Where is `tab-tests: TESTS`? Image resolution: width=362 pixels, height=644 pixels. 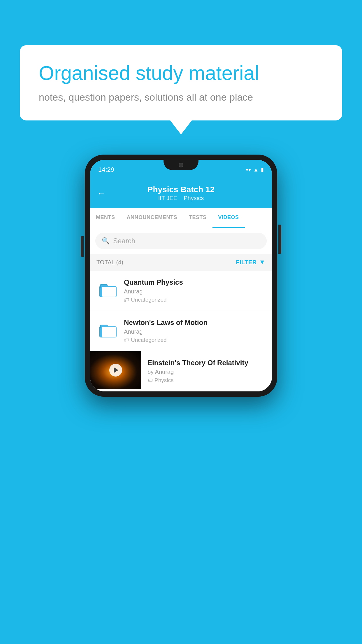 tab-tests: TESTS is located at coordinates (198, 218).